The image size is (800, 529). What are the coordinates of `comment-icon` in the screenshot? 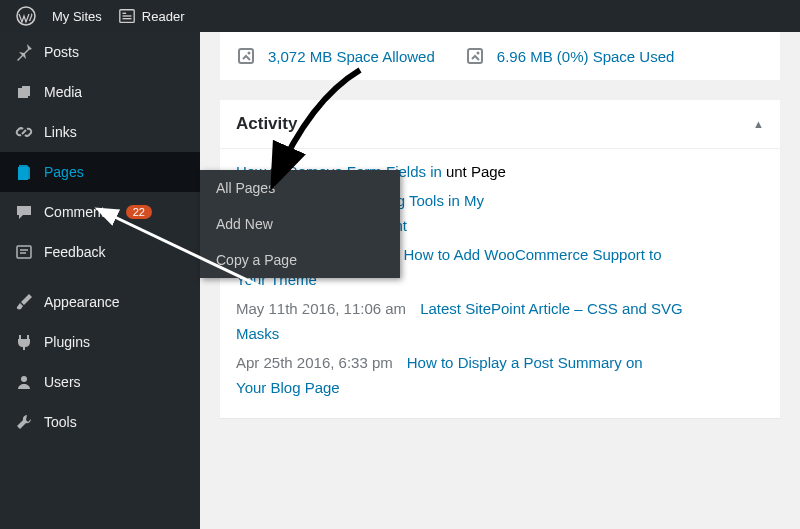 It's located at (24, 212).